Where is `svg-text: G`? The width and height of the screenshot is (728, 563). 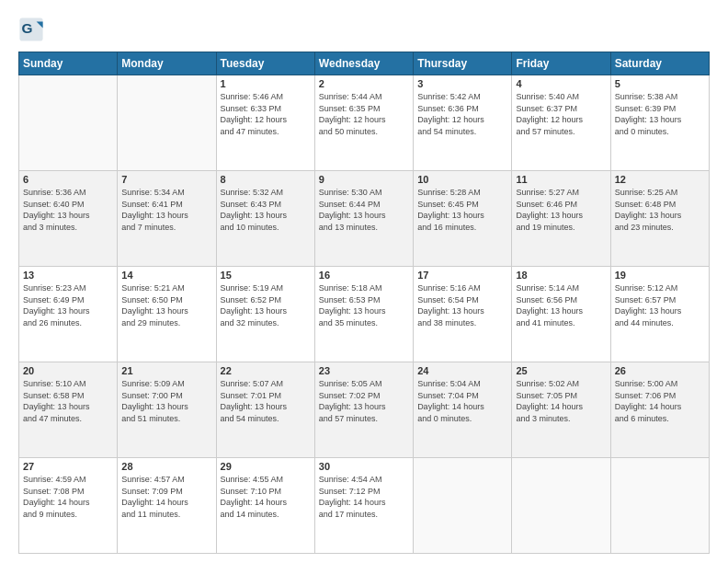
svg-text: G is located at coordinates (28, 28).